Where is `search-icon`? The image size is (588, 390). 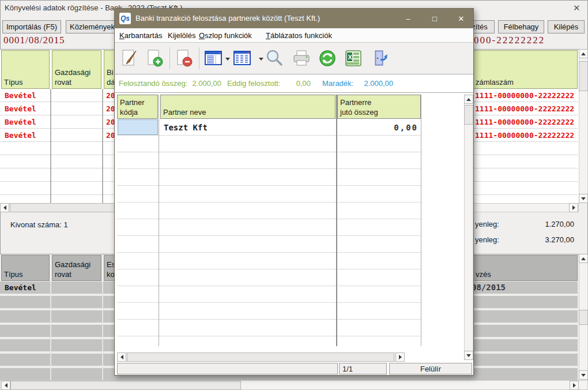
search-icon is located at coordinates (274, 58).